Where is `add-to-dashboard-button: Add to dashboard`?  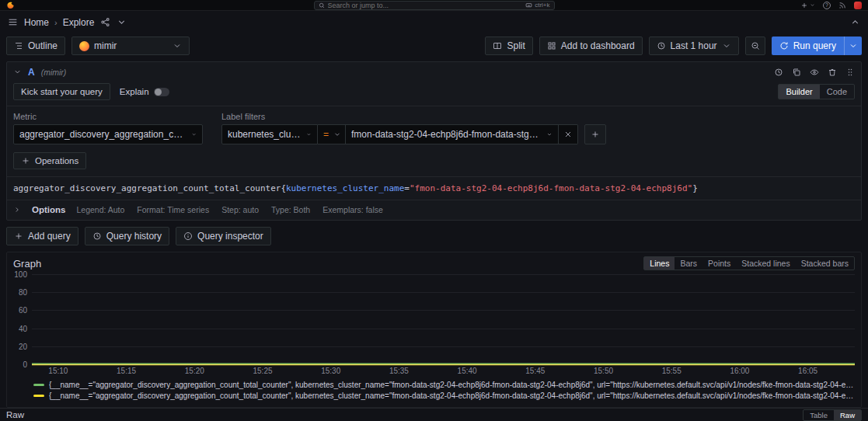
add-to-dashboard-button: Add to dashboard is located at coordinates (591, 46).